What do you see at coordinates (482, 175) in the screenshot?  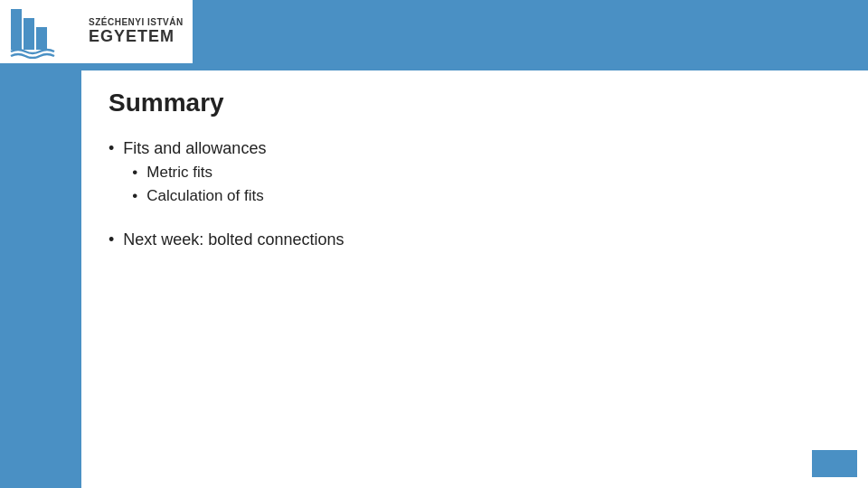 I see `bullet-group-fits: Fits and allowances Metric fits Calculat…` at bounding box center [482, 175].